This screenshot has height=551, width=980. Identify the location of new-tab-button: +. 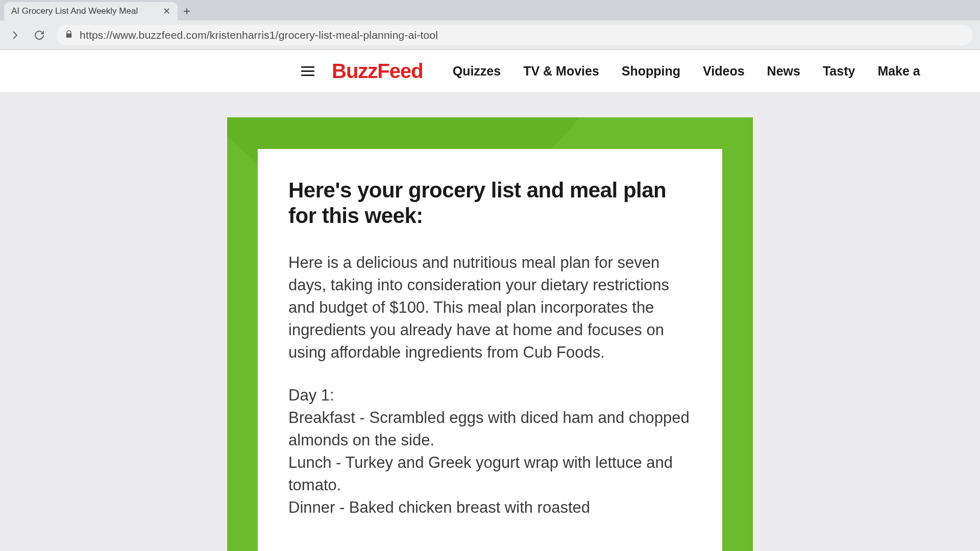
(187, 11).